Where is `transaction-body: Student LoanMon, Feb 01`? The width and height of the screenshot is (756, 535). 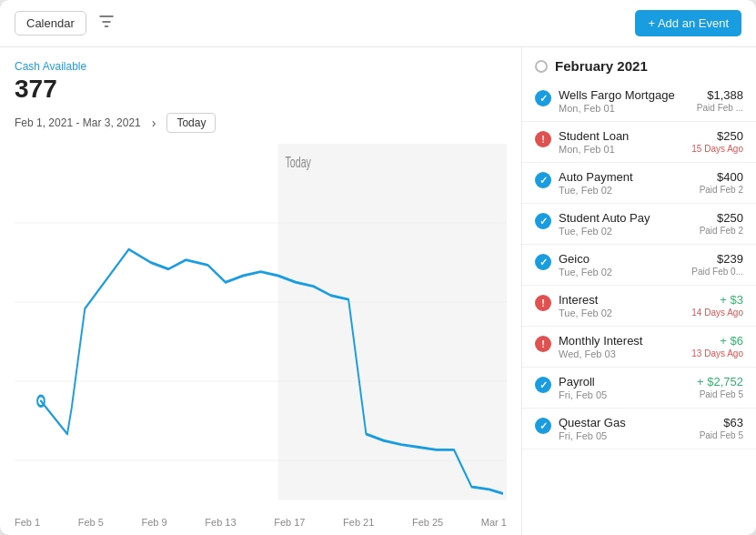
transaction-body: Student LoanMon, Feb 01 is located at coordinates (621, 142).